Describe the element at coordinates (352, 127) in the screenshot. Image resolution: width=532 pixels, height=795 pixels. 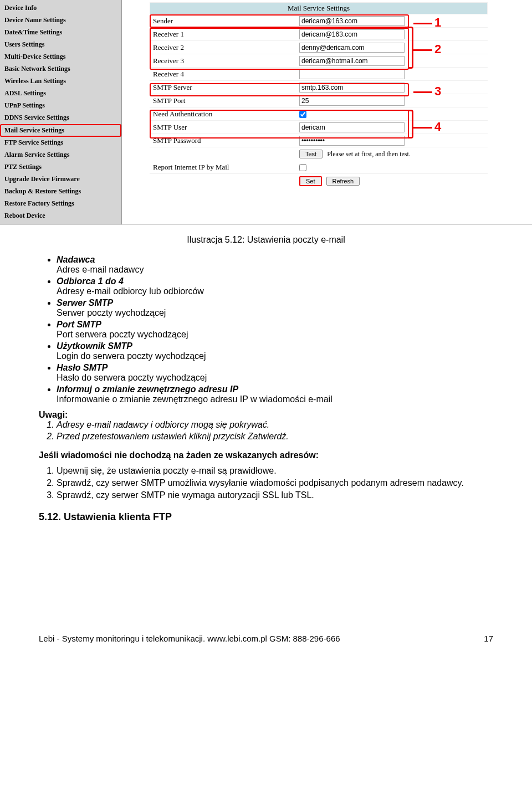
I see `input-smtp-user` at that location.